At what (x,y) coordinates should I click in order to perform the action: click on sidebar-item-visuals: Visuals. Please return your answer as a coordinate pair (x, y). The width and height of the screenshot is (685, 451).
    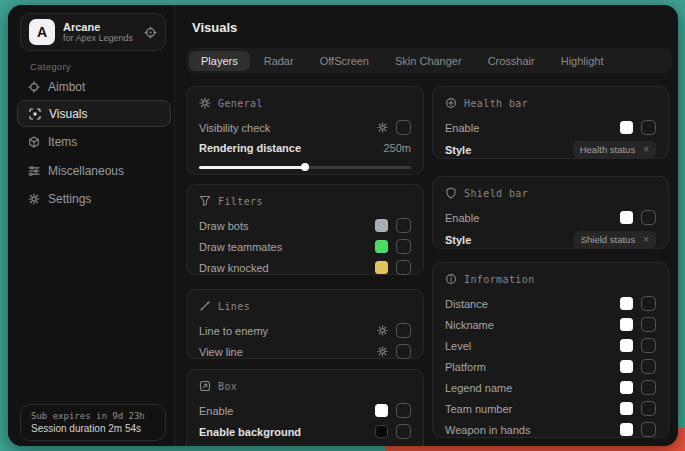
    Looking at the image, I should click on (94, 114).